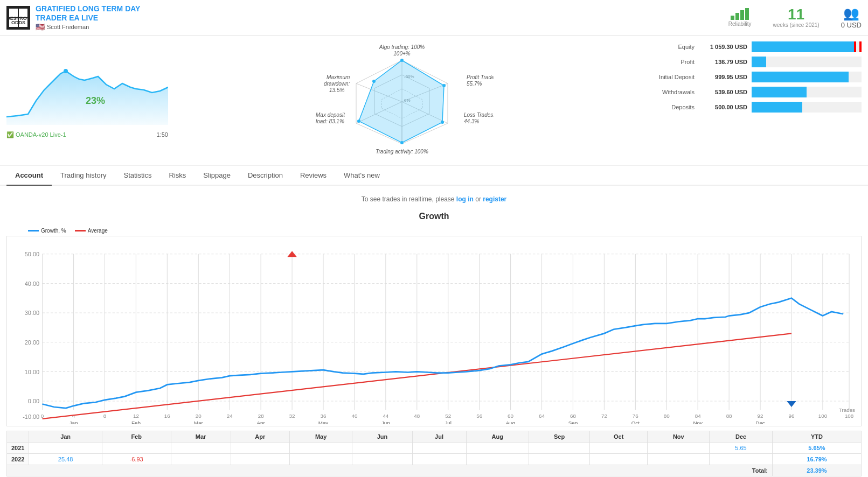 The image size is (868, 477). I want to click on svg-text: Trades, so click(847, 409).